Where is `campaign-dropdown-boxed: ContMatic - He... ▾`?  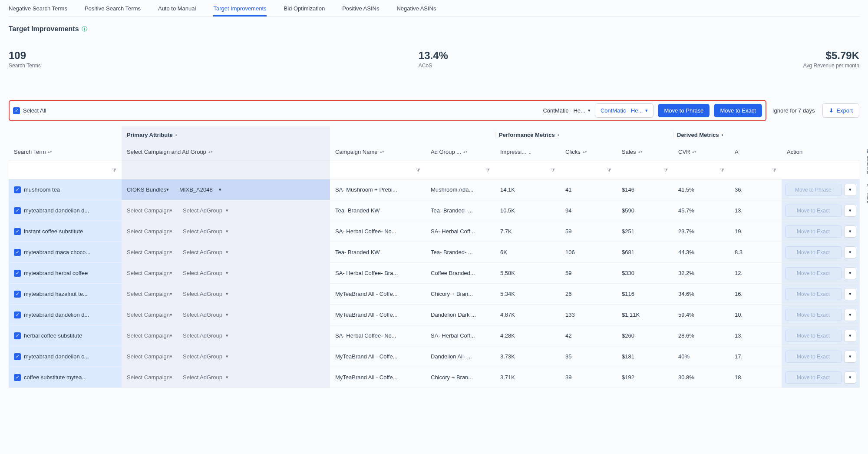
campaign-dropdown-boxed: ContMatic - He... ▾ is located at coordinates (624, 110).